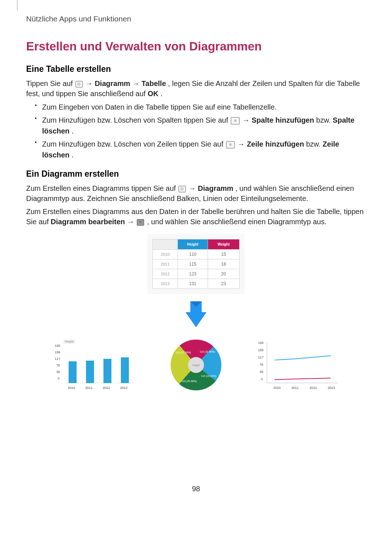  I want to click on table-cell: 23, so click(224, 284).